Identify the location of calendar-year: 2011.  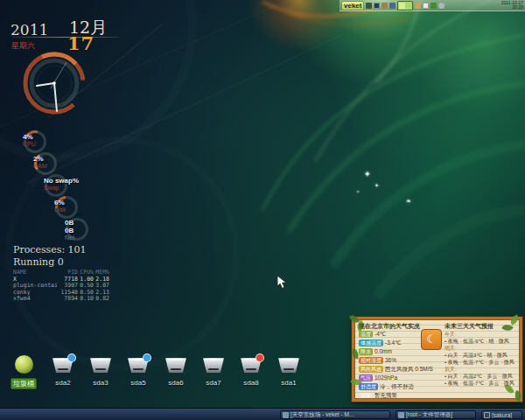
(30, 30).